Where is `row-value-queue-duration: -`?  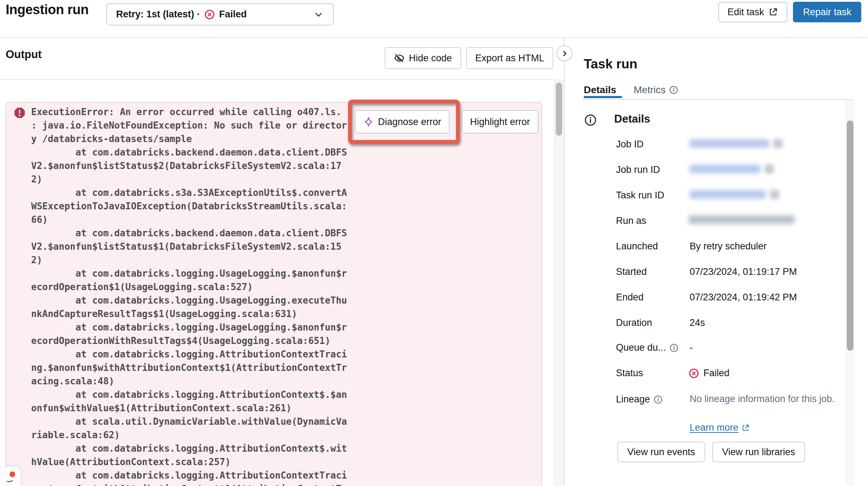
row-value-queue-duration: - is located at coordinates (691, 348).